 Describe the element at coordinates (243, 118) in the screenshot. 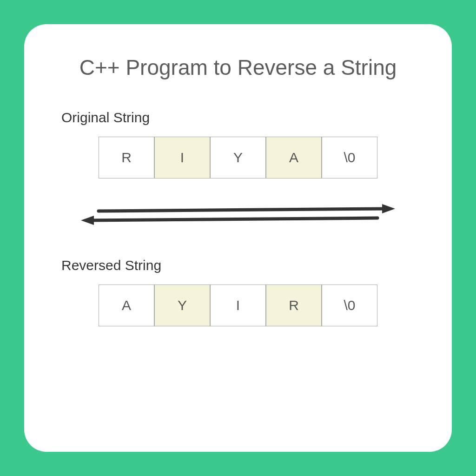

I see `original-label: Original String` at that location.